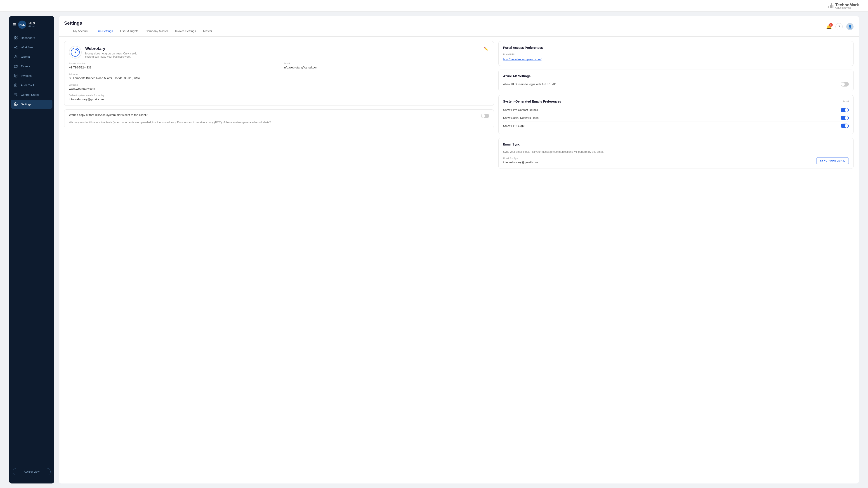 This screenshot has height=488, width=868. I want to click on portal-url-link: http://taxarise.sampleurl.com/, so click(522, 59).